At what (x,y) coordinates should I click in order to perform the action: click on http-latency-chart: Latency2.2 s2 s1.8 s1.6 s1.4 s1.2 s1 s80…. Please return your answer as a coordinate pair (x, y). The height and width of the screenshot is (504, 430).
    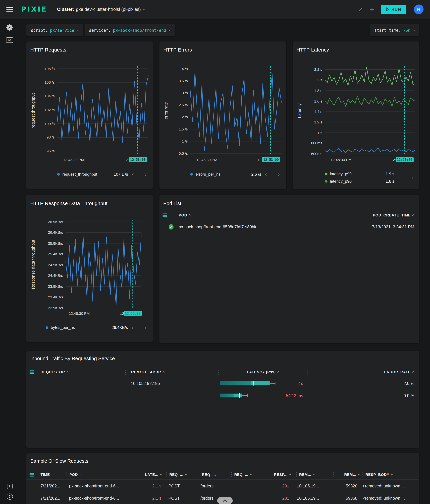
    Looking at the image, I should click on (356, 115).